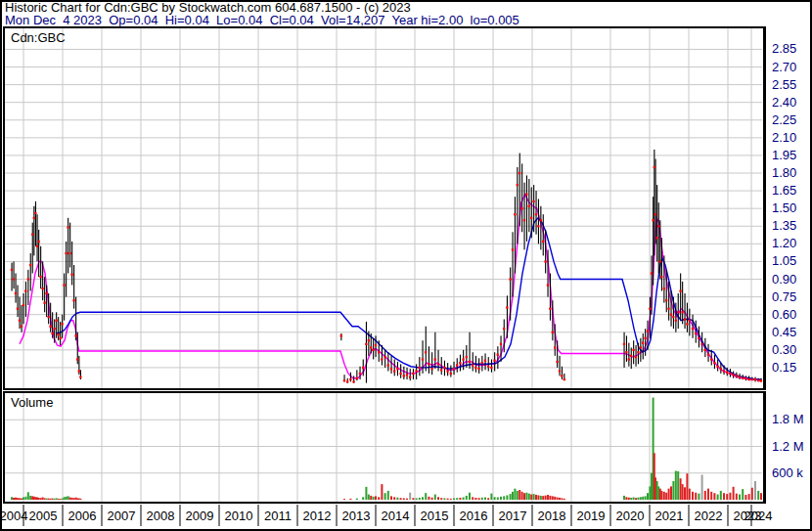  Describe the element at coordinates (395, 516) in the screenshot. I see `year-tick-label: 2014` at that location.